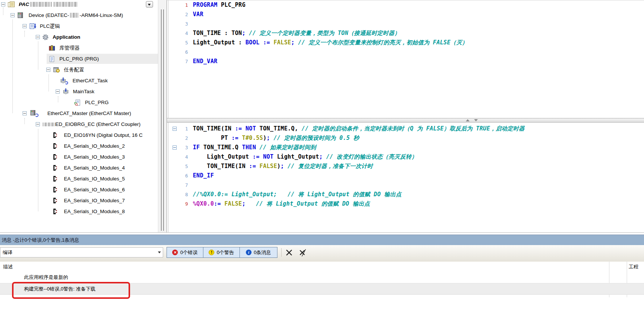  I want to click on collapse-down-icon, so click(476, 120).